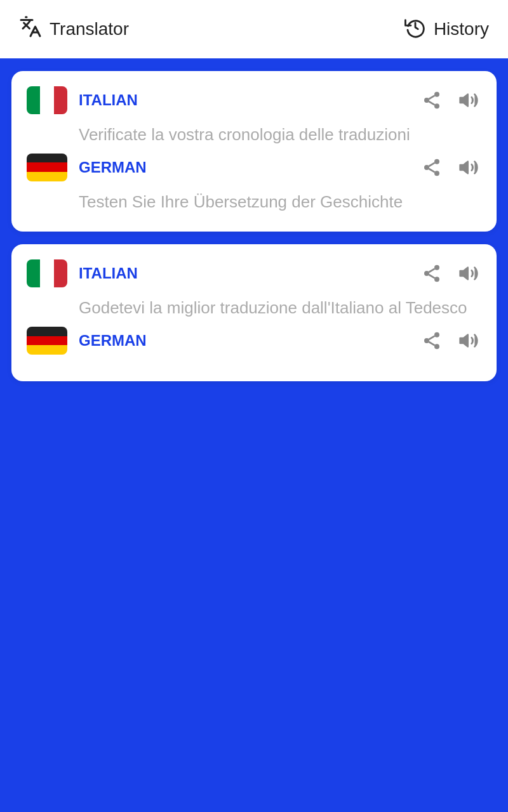 This screenshot has width=508, height=812. What do you see at coordinates (254, 117) in the screenshot?
I see `card1-italian-section: ITALIAN` at bounding box center [254, 117].